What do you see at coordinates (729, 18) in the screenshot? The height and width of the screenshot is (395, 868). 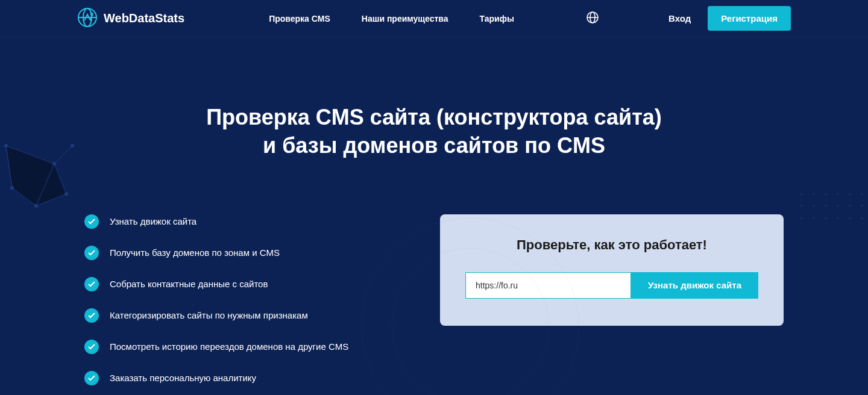 I see `auth-actions: Вход Регистрация` at bounding box center [729, 18].